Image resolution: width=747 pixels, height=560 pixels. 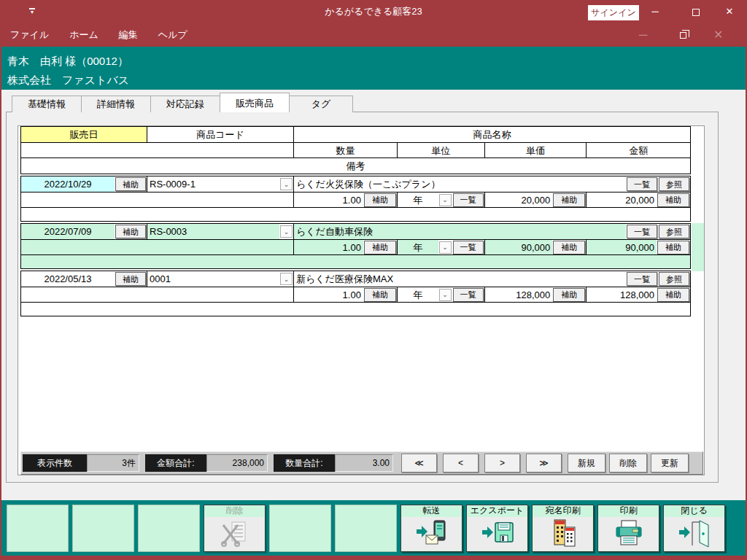 What do you see at coordinates (47, 104) in the screenshot?
I see `tab-basic-info: 基礎情報` at bounding box center [47, 104].